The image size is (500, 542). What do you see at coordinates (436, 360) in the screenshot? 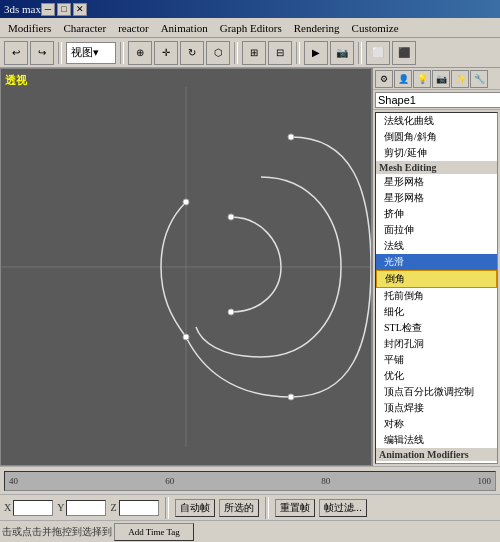
I see `modifier-item: 平铺` at bounding box center [436, 360].